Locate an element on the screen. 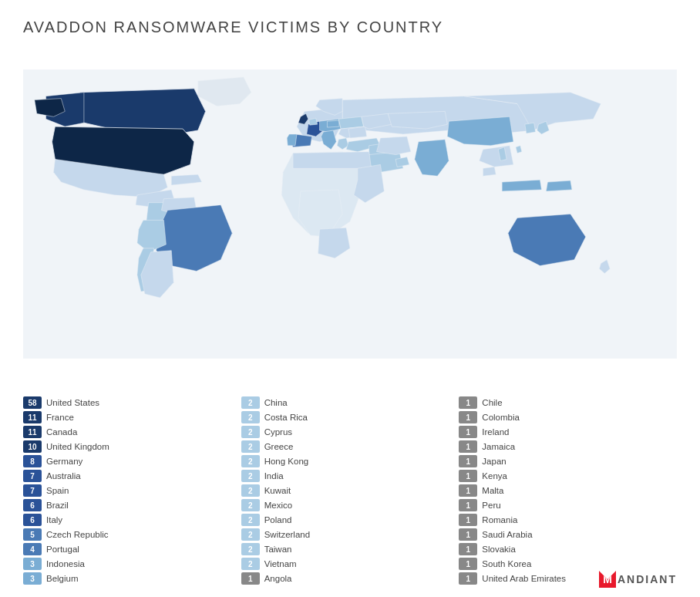  list-item: 1Peru is located at coordinates (567, 505).